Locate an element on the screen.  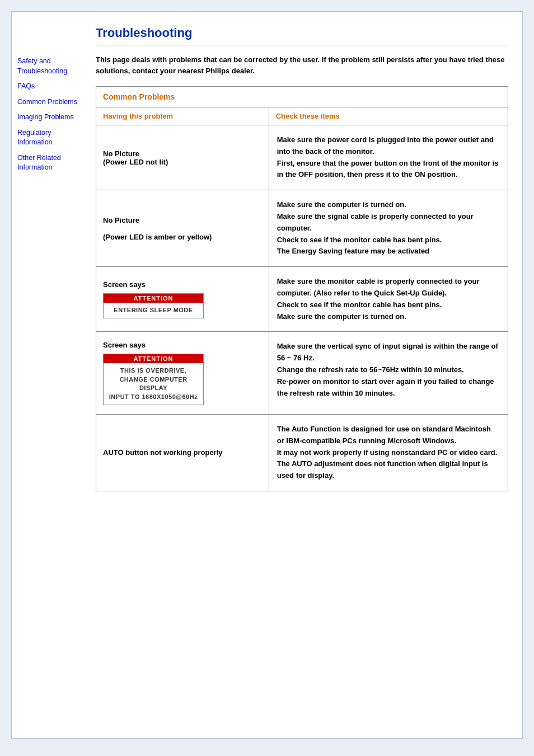
problem-cell: AUTO button not working properly is located at coordinates (182, 453).